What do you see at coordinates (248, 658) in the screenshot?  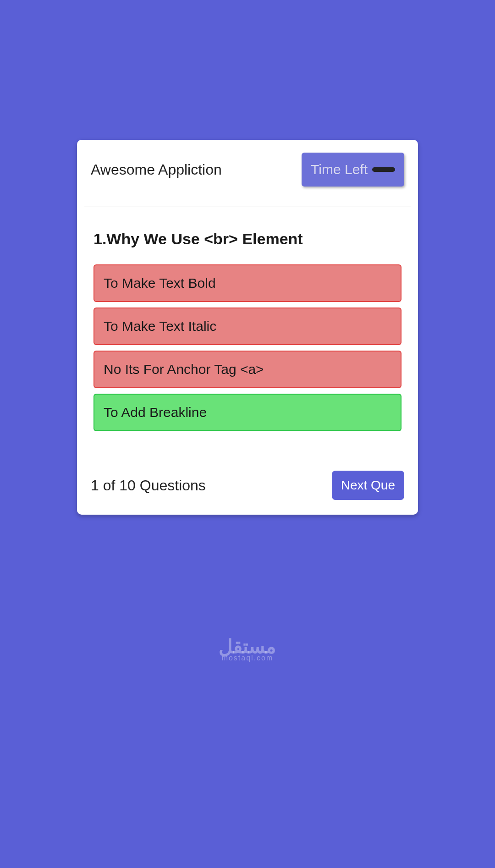 I see `watermark-domain: mostaql.com` at bounding box center [248, 658].